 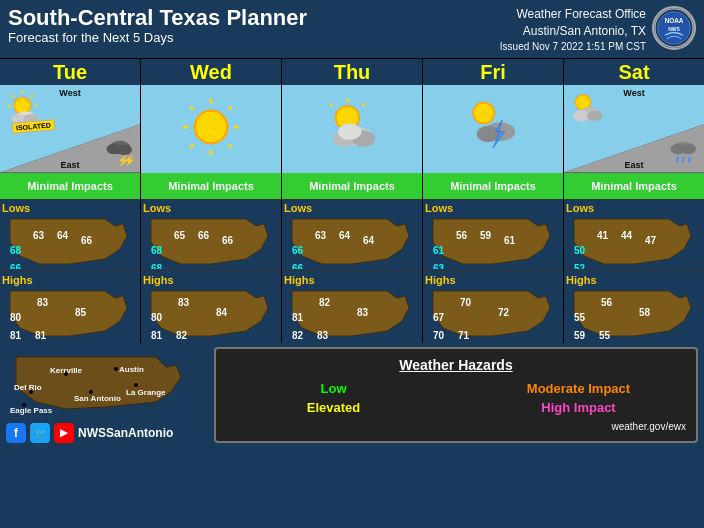 What do you see at coordinates (580, 318) in the screenshot?
I see `temp-value: 55` at bounding box center [580, 318].